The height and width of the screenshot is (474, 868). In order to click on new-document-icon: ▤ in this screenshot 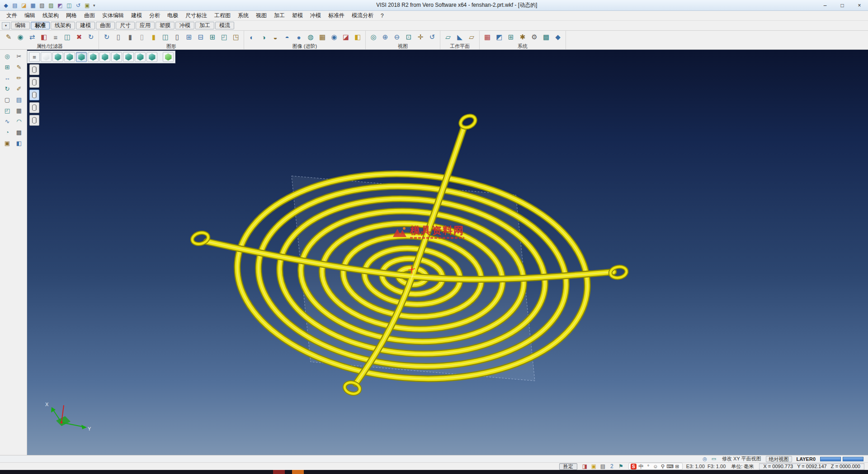, I will do `click(15, 5)`.